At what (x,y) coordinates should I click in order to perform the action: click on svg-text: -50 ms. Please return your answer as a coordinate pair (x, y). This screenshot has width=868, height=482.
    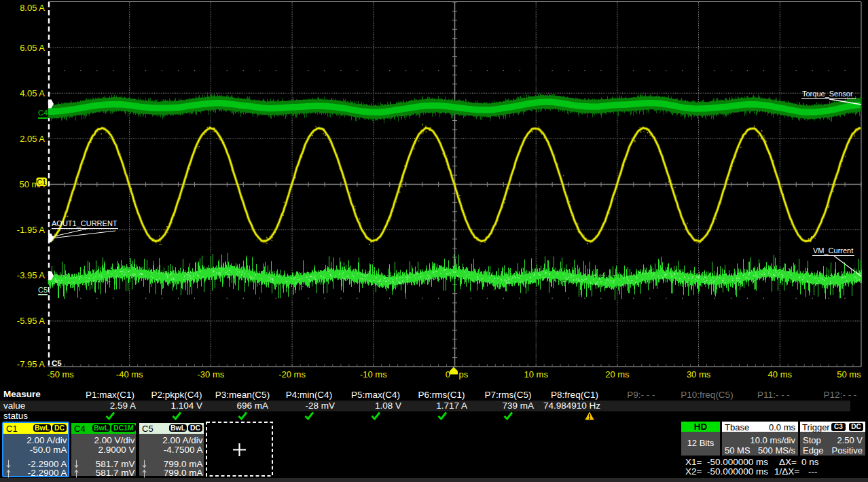
    Looking at the image, I should click on (60, 375).